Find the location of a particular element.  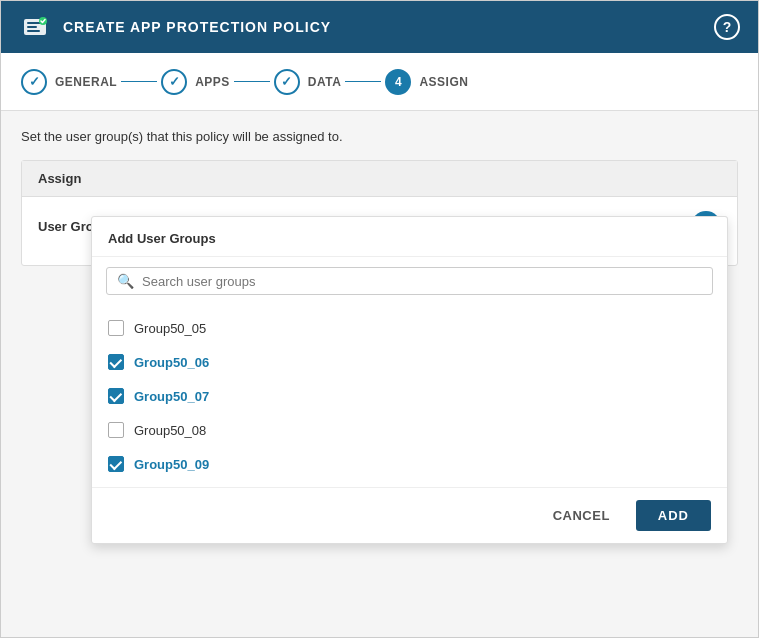

item-label-group50_09: Group50_09 is located at coordinates (172, 464).